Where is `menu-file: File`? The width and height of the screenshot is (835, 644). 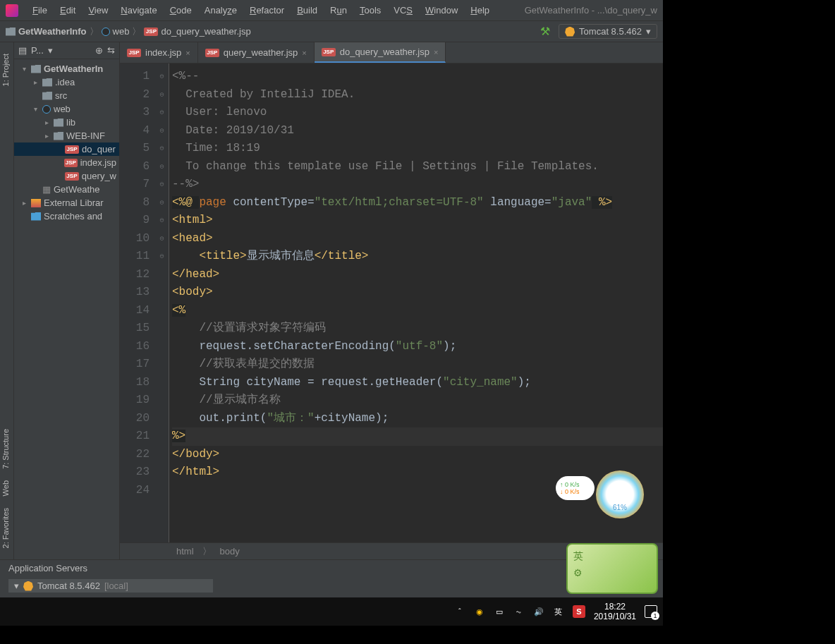
menu-file: File is located at coordinates (39, 10).